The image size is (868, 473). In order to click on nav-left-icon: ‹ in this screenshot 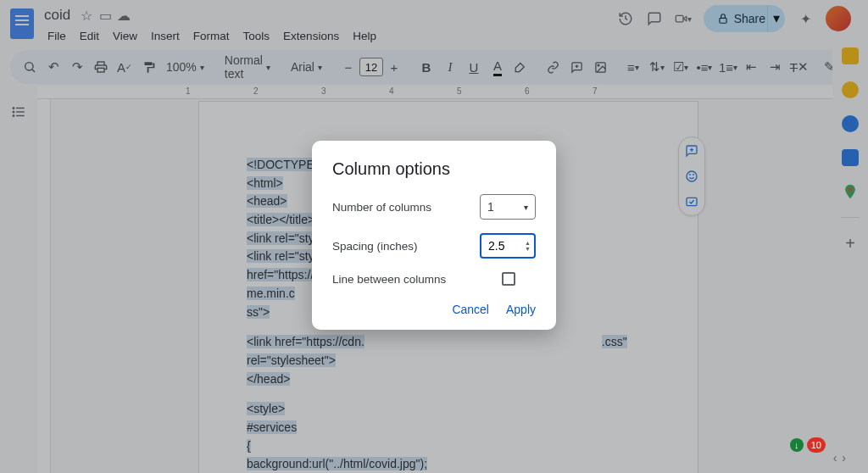, I will do `click(836, 458)`.